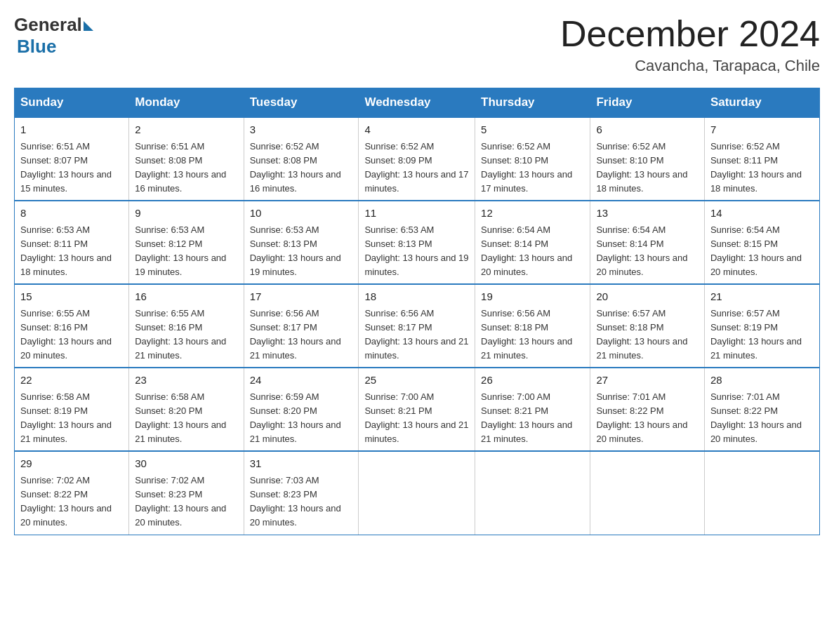 Image resolution: width=834 pixels, height=644 pixels. I want to click on column-header-saturday: Saturday, so click(762, 103).